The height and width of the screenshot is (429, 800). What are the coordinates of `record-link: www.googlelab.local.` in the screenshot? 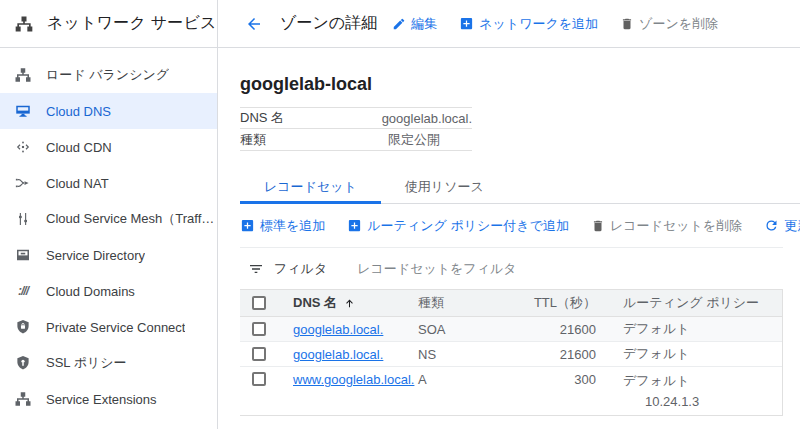 It's located at (354, 380).